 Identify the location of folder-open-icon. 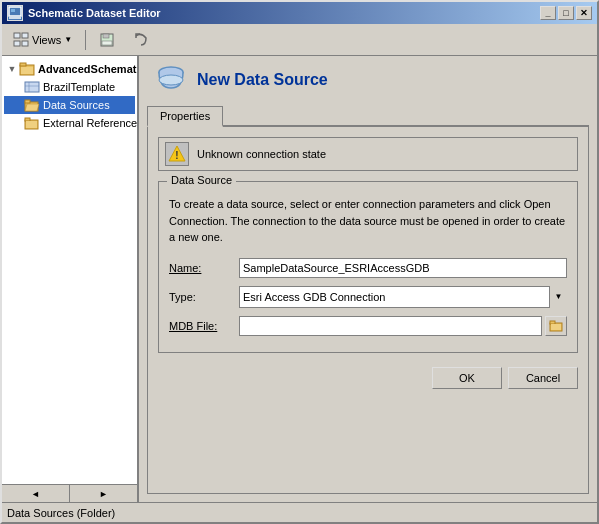
(32, 105).